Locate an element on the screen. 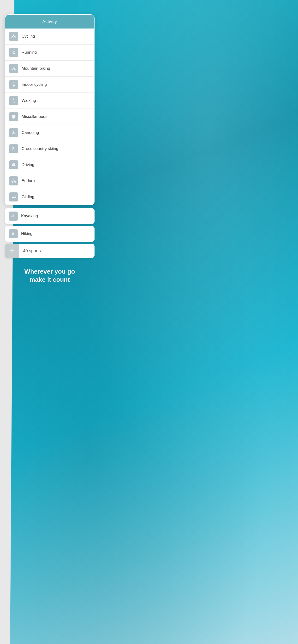  canoeing-icon-box is located at coordinates (14, 133).